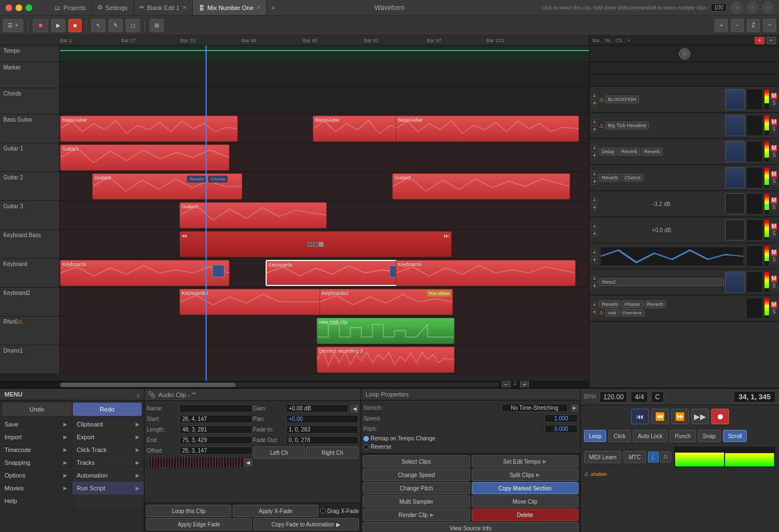  Describe the element at coordinates (116, 26) in the screenshot. I see `tool-pencil: ✎` at that location.